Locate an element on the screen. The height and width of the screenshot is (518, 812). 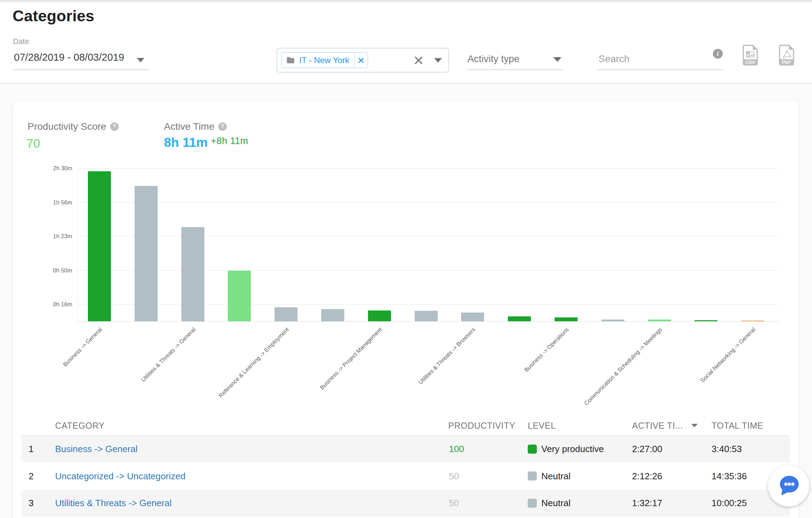
table-row: 3Utilities & Threats -> General50Neutral… is located at coordinates (406, 503).